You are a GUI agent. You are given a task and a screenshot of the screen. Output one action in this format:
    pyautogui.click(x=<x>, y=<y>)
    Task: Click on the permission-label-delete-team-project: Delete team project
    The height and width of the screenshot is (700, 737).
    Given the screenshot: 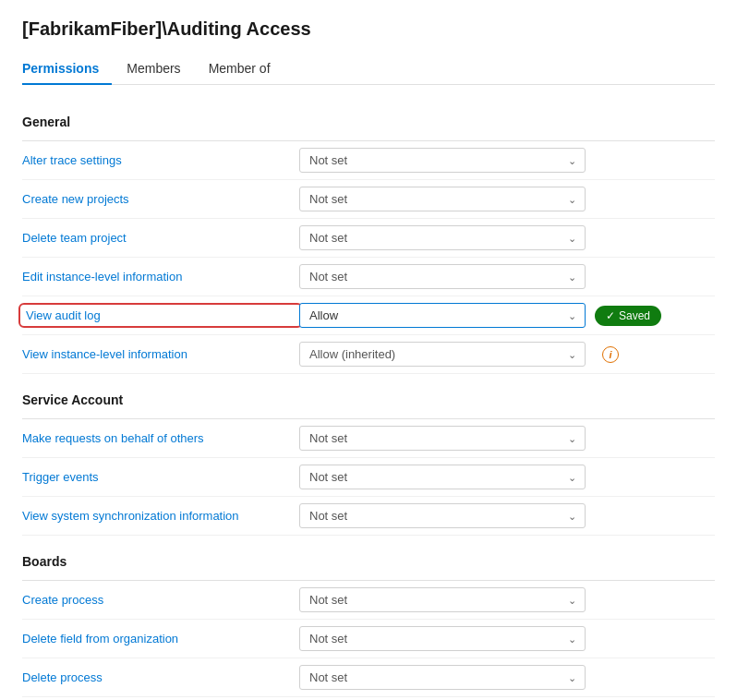 What is the action you would take?
    pyautogui.click(x=161, y=238)
    